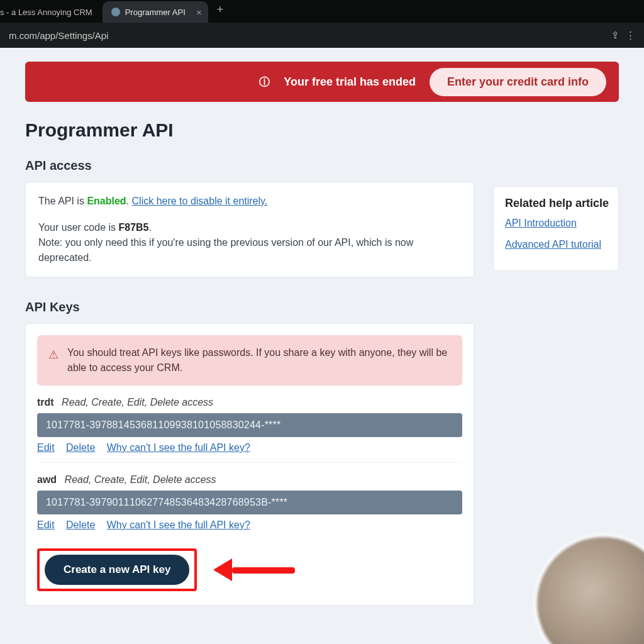 This screenshot has height=644, width=644. What do you see at coordinates (630, 35) in the screenshot?
I see `menu-icon: ⋮` at bounding box center [630, 35].